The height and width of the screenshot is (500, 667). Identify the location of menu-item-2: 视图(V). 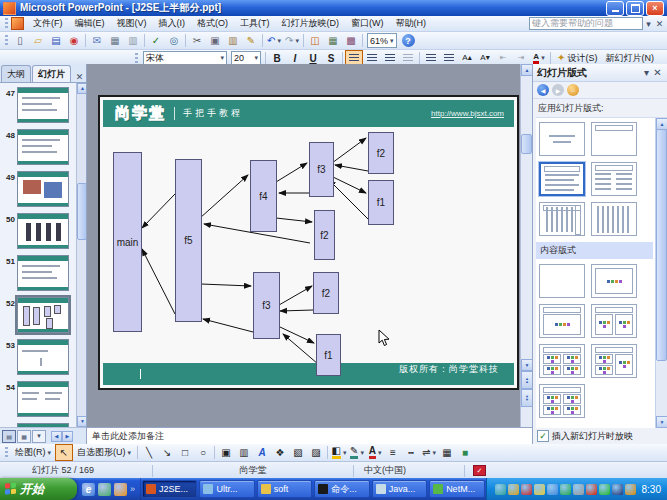
(132, 24).